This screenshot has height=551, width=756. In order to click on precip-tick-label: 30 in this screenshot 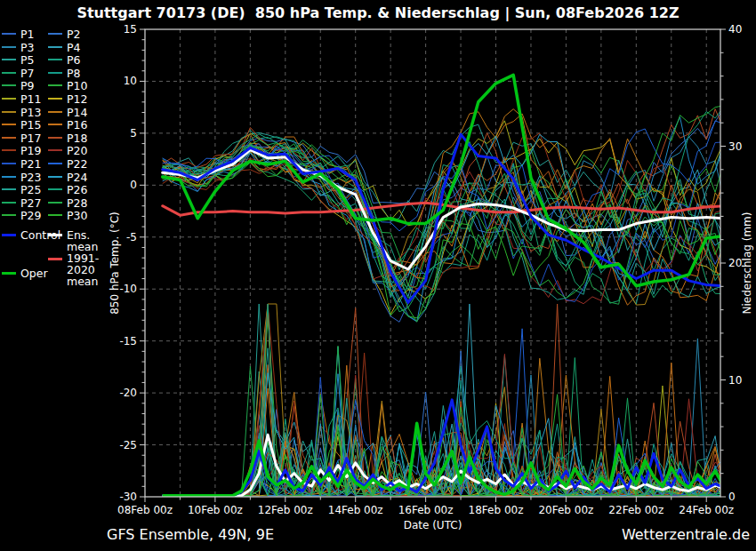, I will do `click(735, 147)`.